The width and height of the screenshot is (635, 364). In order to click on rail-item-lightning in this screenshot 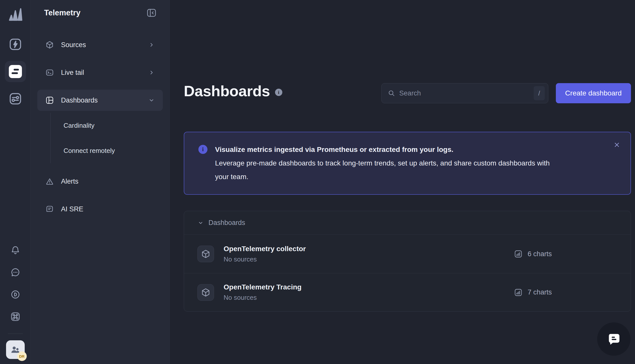, I will do `click(15, 44)`.